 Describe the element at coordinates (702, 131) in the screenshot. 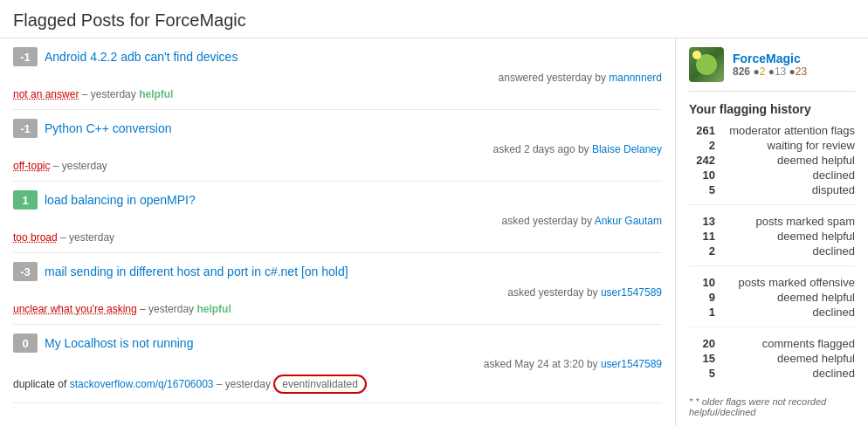

I see `stat-count: 261` at that location.